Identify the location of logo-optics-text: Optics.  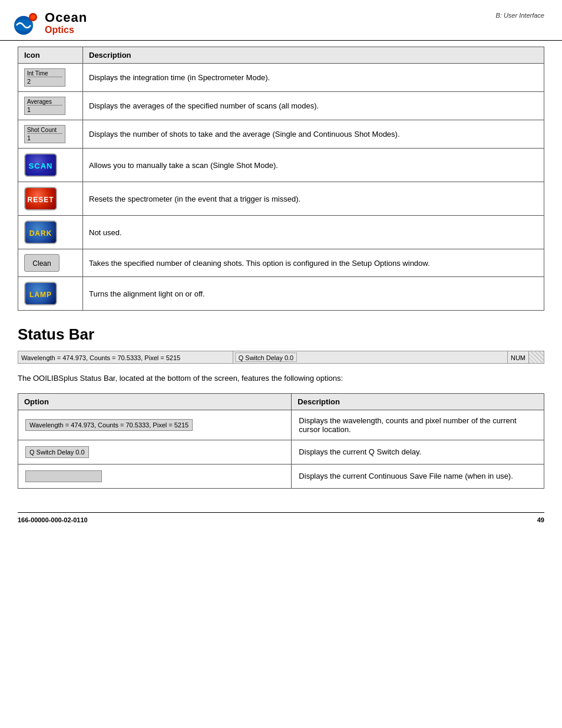
(66, 30).